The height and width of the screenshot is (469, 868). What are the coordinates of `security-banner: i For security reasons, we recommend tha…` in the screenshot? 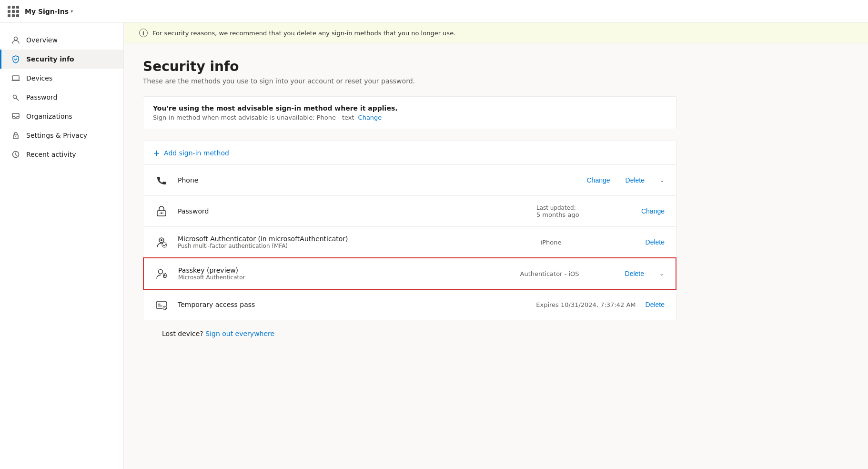 It's located at (496, 33).